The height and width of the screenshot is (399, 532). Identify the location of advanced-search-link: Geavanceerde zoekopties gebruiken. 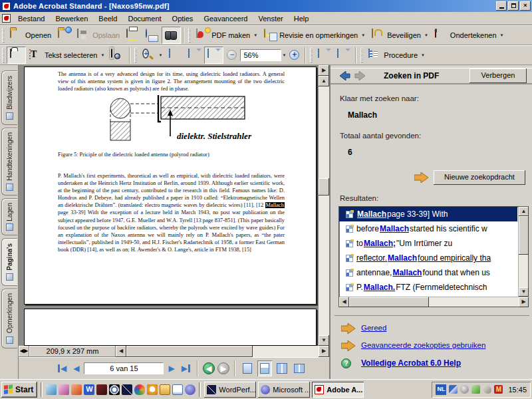
(423, 345).